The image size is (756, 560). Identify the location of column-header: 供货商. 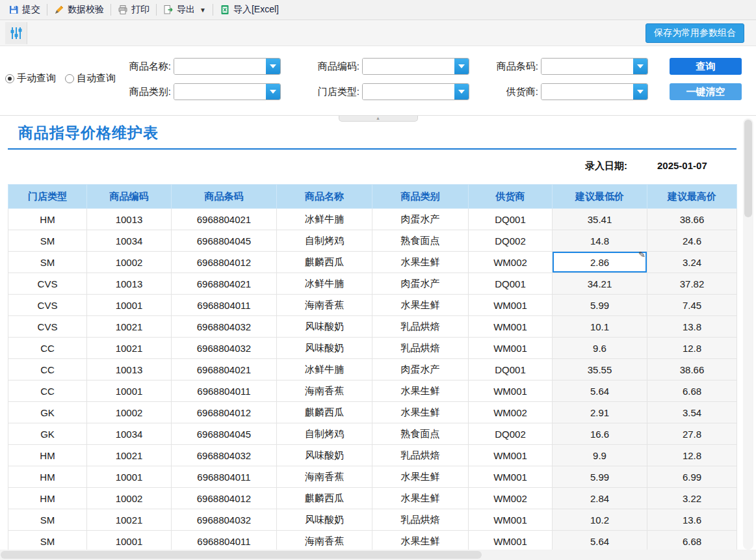
(511, 196).